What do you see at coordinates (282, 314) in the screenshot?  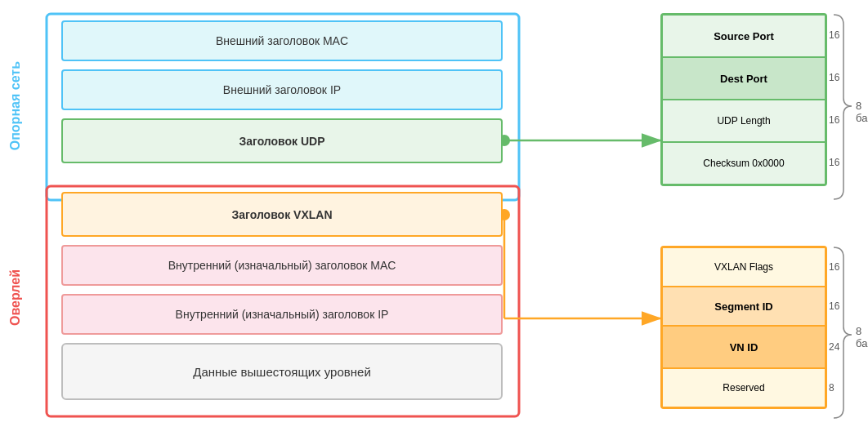 I see `box-ip-inner: Внутренний (изначальный) заголовок IP` at bounding box center [282, 314].